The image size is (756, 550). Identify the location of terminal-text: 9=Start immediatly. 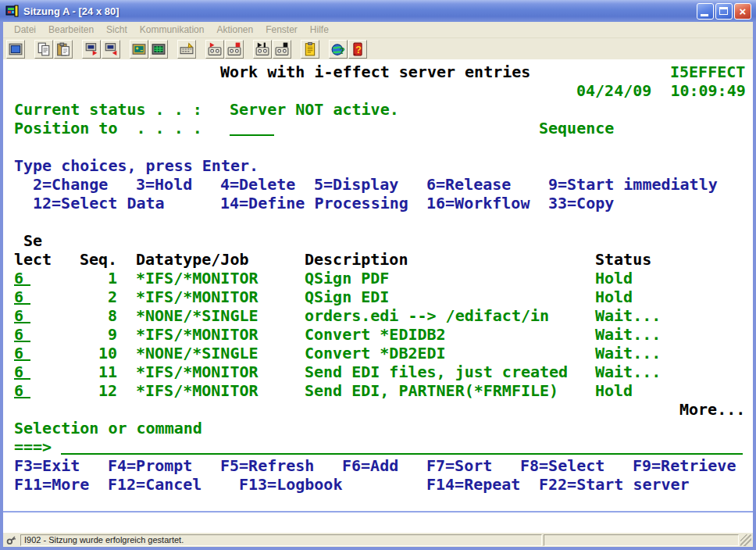
(633, 184).